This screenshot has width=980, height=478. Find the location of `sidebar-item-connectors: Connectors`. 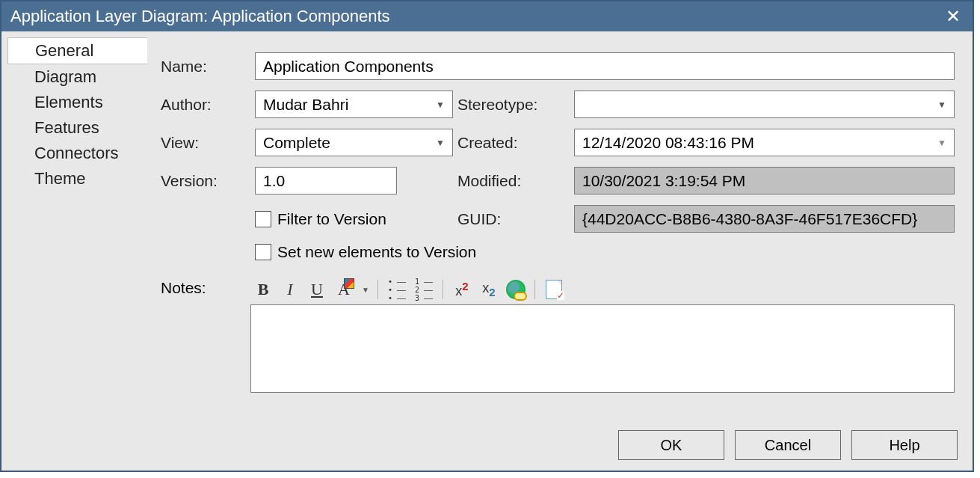

sidebar-item-connectors: Connectors is located at coordinates (75, 153).